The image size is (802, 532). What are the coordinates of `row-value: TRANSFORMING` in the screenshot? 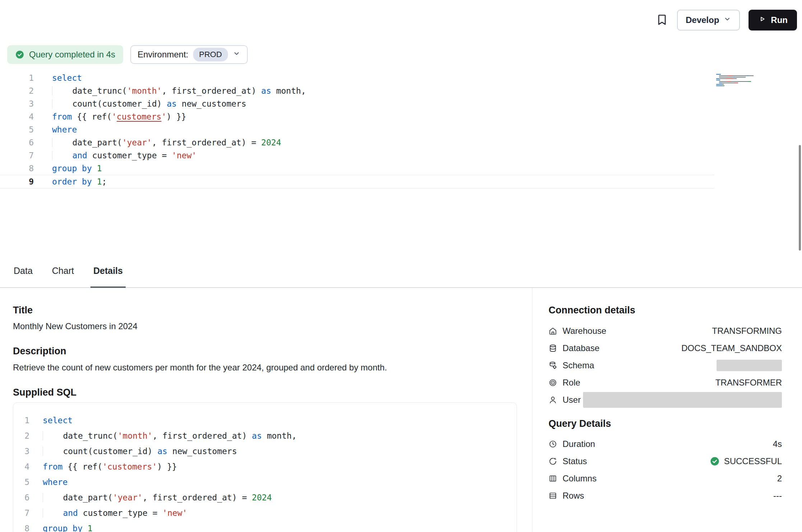 It's located at (747, 331).